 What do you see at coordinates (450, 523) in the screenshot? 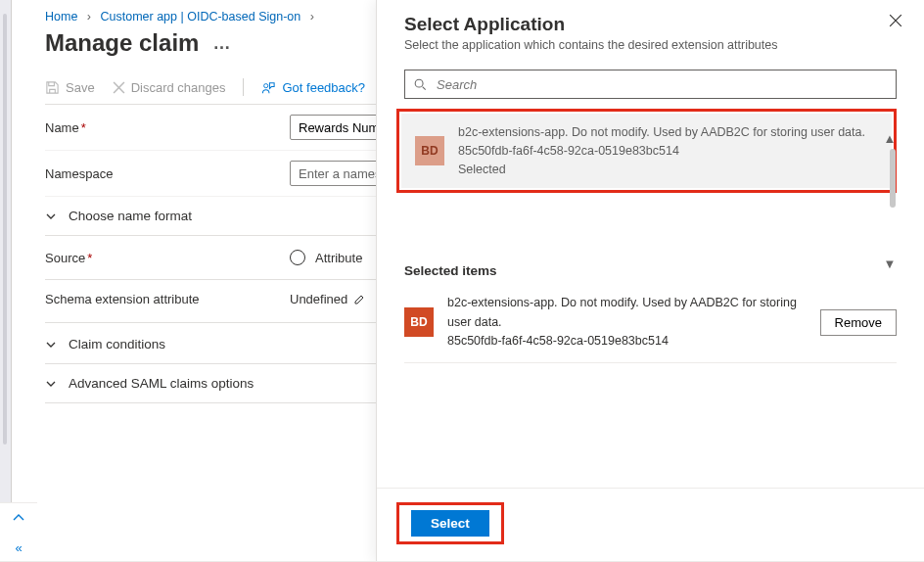
I see `select-button: Select` at bounding box center [450, 523].